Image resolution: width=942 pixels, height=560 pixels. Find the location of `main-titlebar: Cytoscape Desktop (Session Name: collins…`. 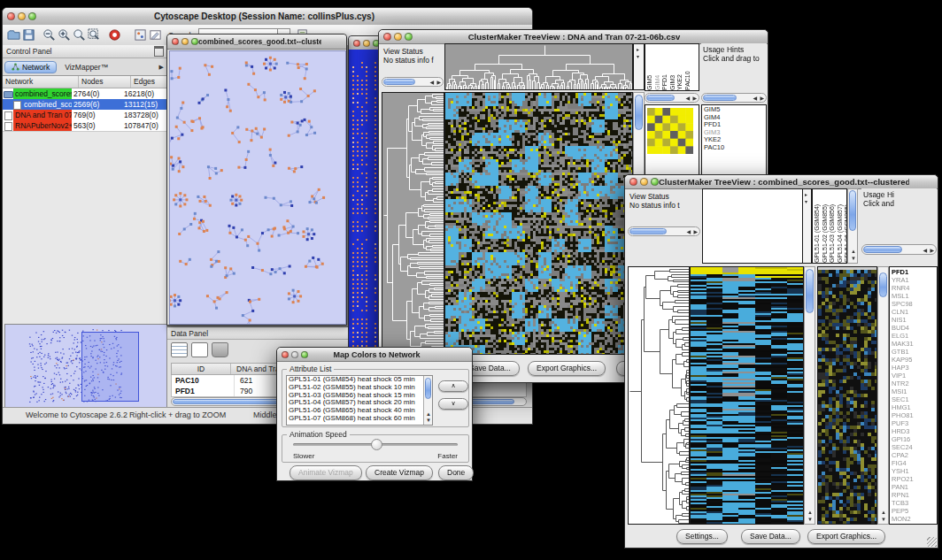

main-titlebar: Cytoscape Desktop (Session Name: collins… is located at coordinates (267, 17).